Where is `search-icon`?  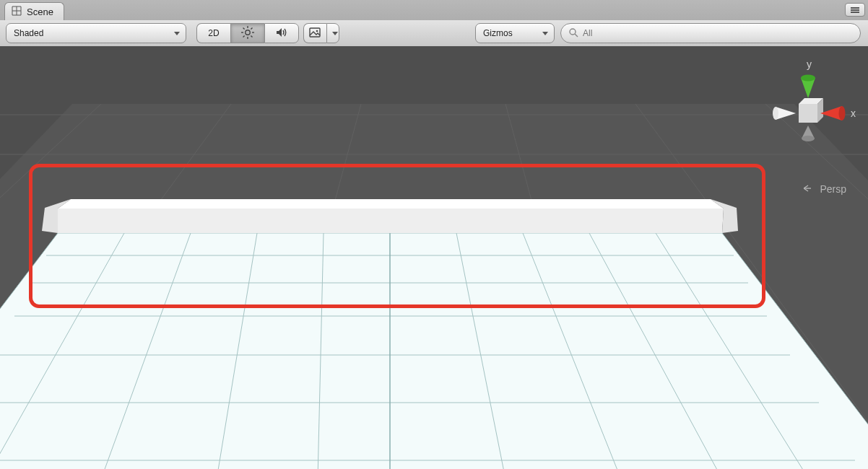 search-icon is located at coordinates (573, 33).